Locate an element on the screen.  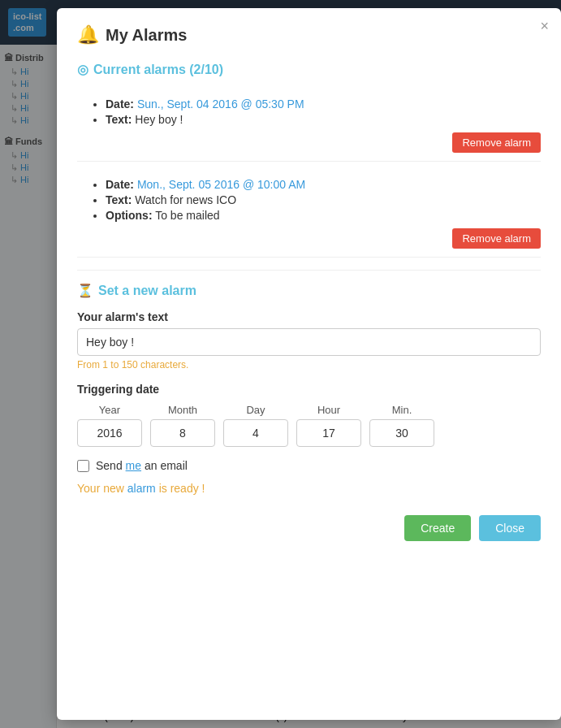
day-input is located at coordinates (256, 433).